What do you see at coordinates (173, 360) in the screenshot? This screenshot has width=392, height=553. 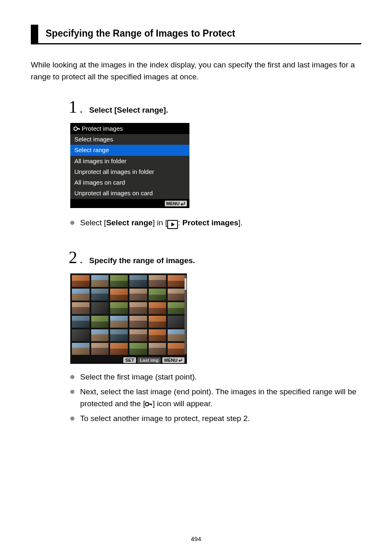 I see `menu-return-pill: MENU` at bounding box center [173, 360].